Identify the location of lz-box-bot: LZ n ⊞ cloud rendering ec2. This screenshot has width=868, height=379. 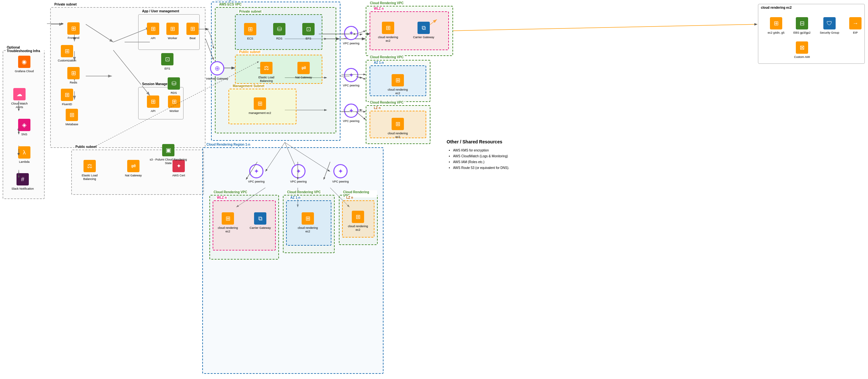
(398, 125).